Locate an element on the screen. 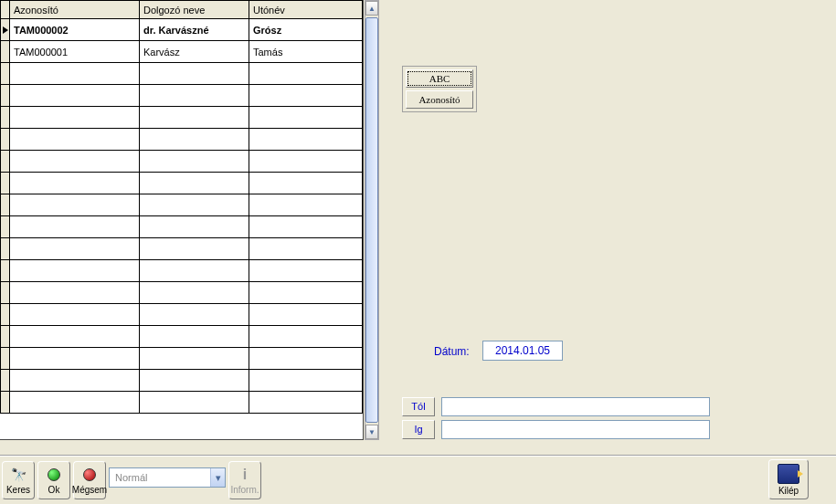 The image size is (836, 504). inform-button: i Inform. is located at coordinates (245, 480).